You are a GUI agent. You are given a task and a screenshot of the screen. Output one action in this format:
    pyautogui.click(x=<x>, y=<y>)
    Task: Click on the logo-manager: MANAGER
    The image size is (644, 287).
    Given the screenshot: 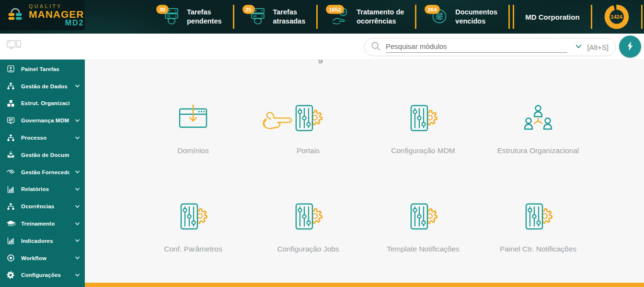 What is the action you would take?
    pyautogui.click(x=57, y=14)
    